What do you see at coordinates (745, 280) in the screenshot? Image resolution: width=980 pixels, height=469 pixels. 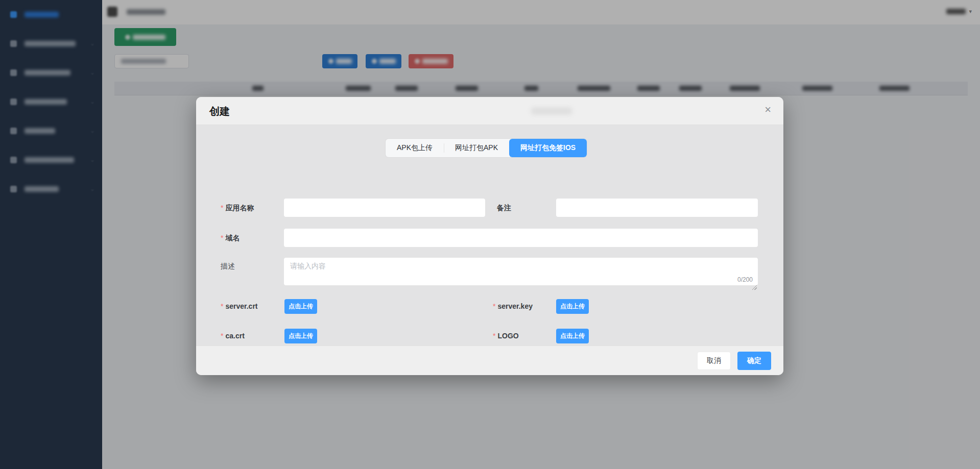 I see `char-counter: 0/200` at bounding box center [745, 280].